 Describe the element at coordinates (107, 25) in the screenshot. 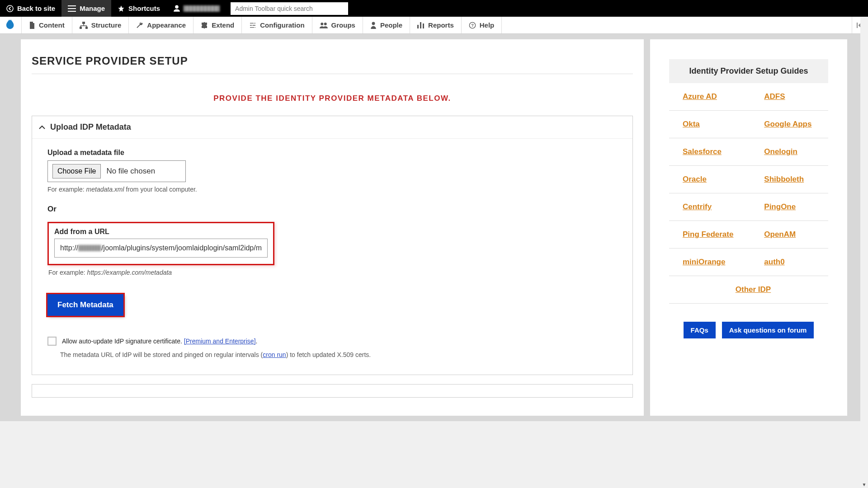

I see `menu-structure-label: Structure` at that location.